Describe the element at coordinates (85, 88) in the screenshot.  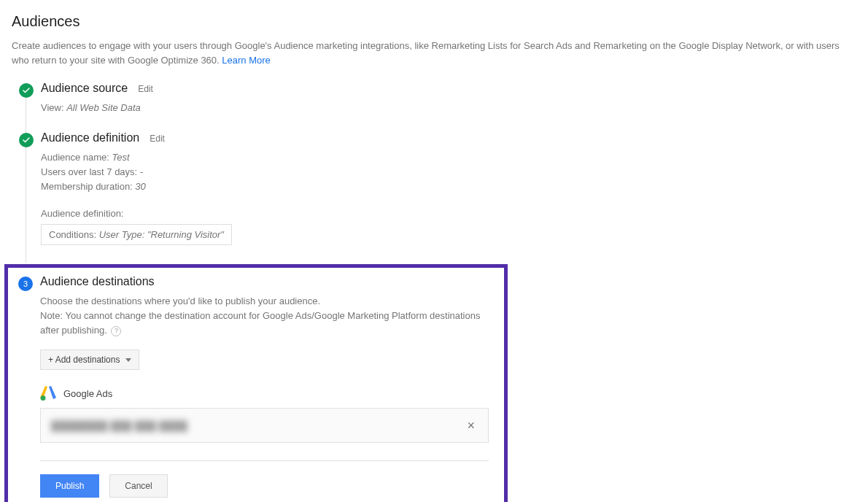
I see `step1-title: Audience source` at that location.